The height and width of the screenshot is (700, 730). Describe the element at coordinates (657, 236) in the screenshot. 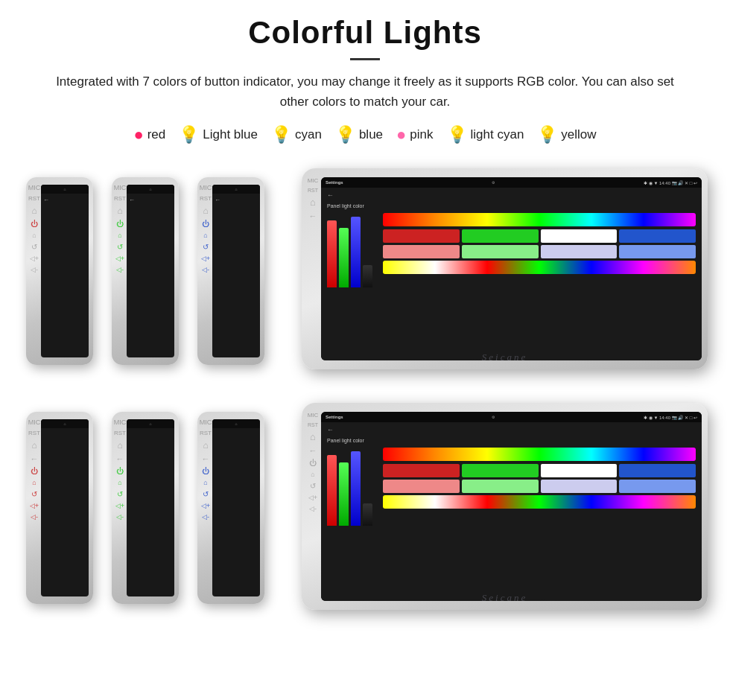

I see `sw-blue-top` at that location.